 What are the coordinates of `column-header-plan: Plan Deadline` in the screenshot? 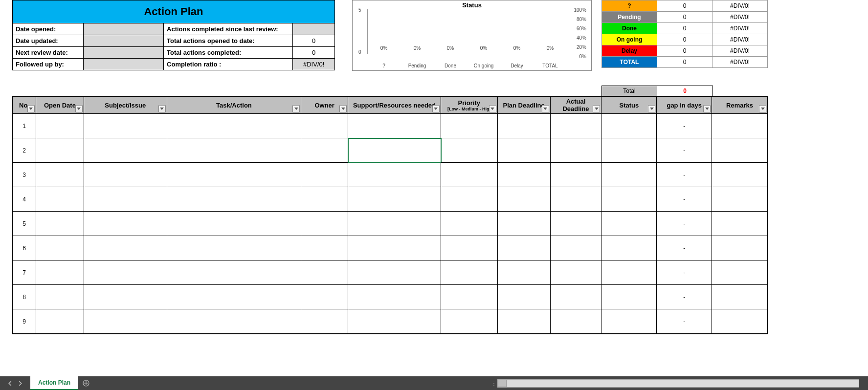 It's located at (524, 106).